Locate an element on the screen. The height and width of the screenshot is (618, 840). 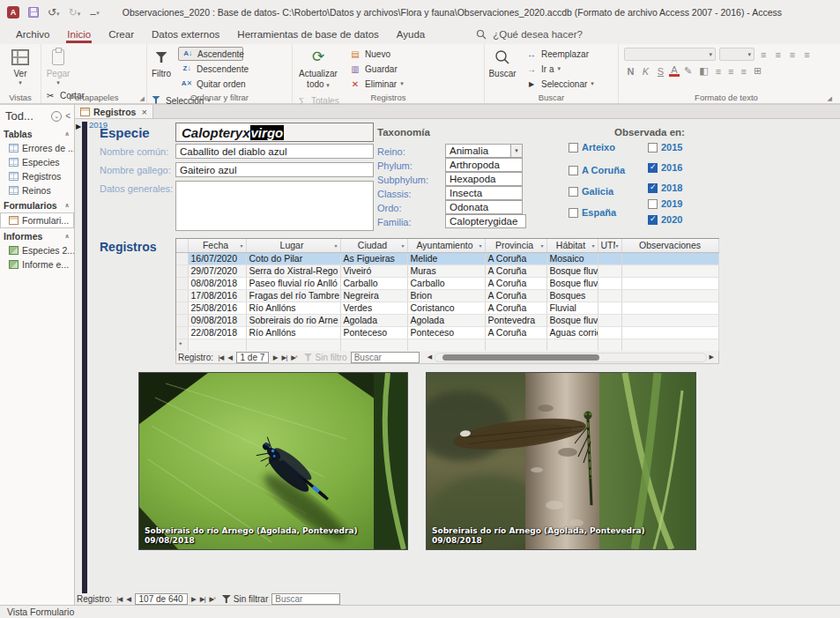
undo-icon: ↺▾ is located at coordinates (54, 12).